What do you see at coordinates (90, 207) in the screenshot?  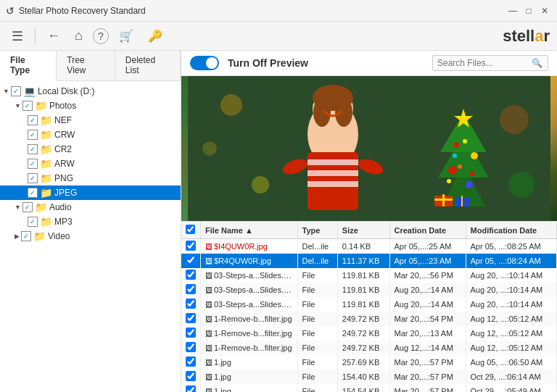 I see `tree-item-audio: ▼ 📁 Audio` at bounding box center [90, 207].